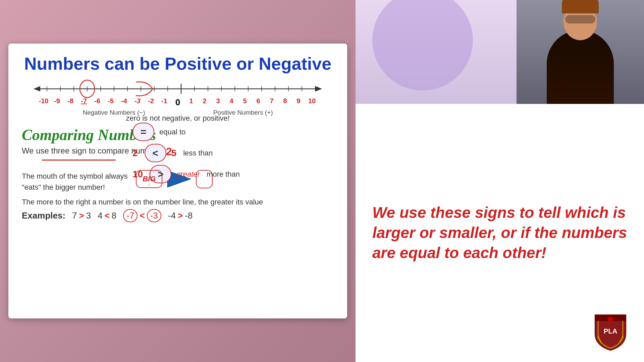 The image size is (644, 362). What do you see at coordinates (189, 216) in the screenshot?
I see `ex4-right: -8` at bounding box center [189, 216].